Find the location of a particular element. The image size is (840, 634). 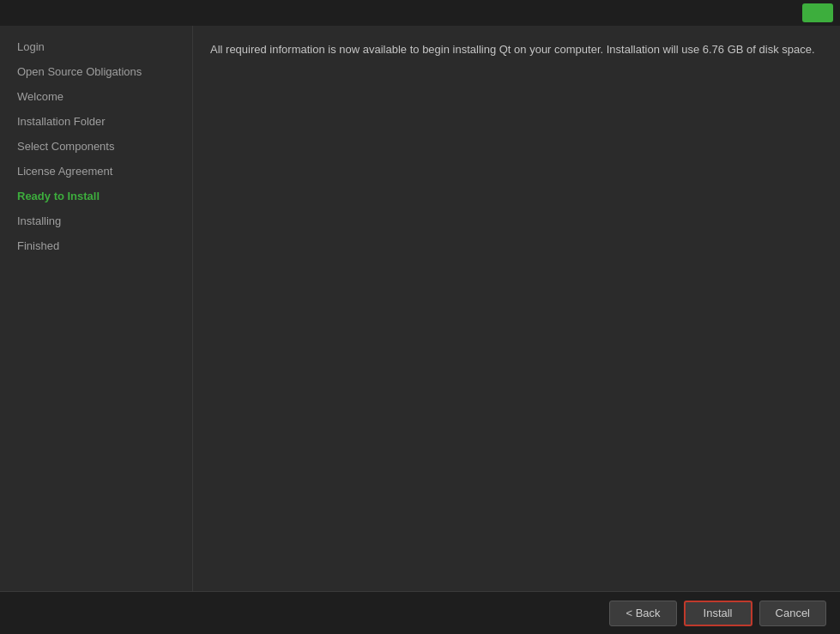

back-button: < Back is located at coordinates (643, 613).